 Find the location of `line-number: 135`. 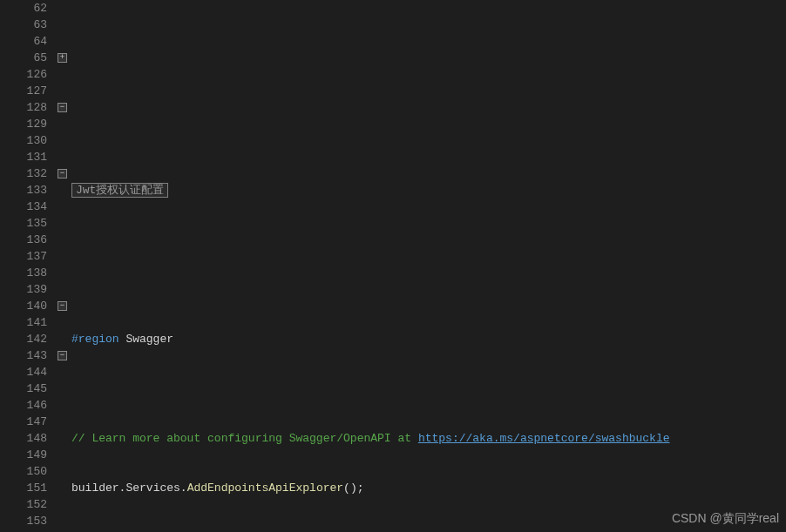

line-number: 135 is located at coordinates (24, 223).